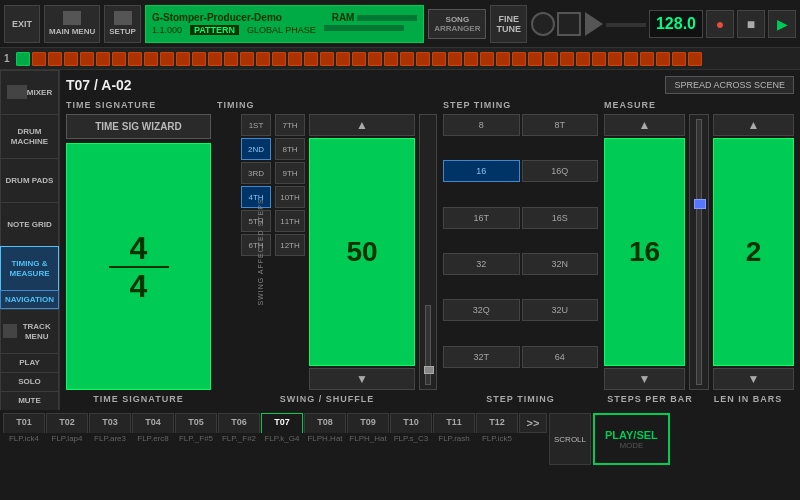 The height and width of the screenshot is (500, 800). What do you see at coordinates (560, 310) in the screenshot?
I see `step-timing-32u-button: 32U` at bounding box center [560, 310].